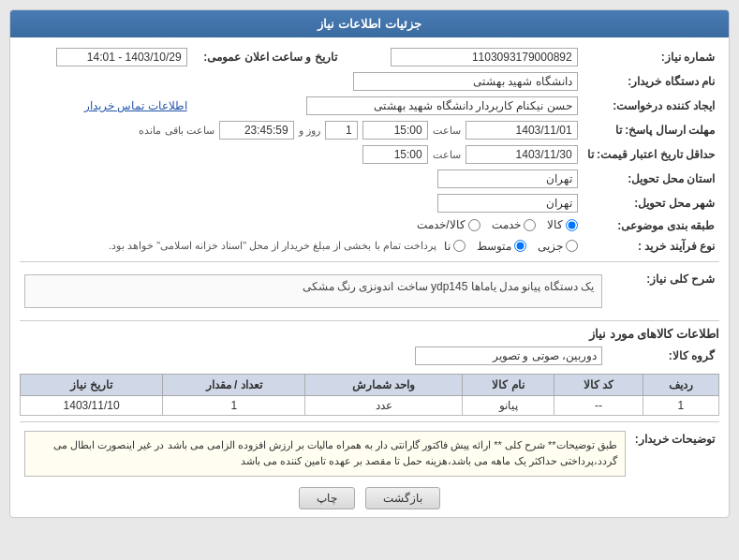  What do you see at coordinates (327, 498) in the screenshot?
I see `print-button: چاپ` at bounding box center [327, 498].